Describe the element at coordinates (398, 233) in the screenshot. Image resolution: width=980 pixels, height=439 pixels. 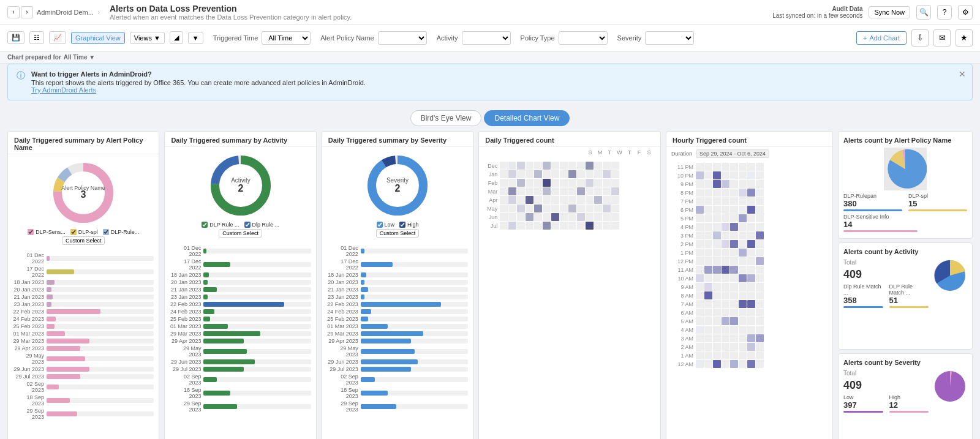
I see `custom-select-btn-3: Custom Select` at that location.